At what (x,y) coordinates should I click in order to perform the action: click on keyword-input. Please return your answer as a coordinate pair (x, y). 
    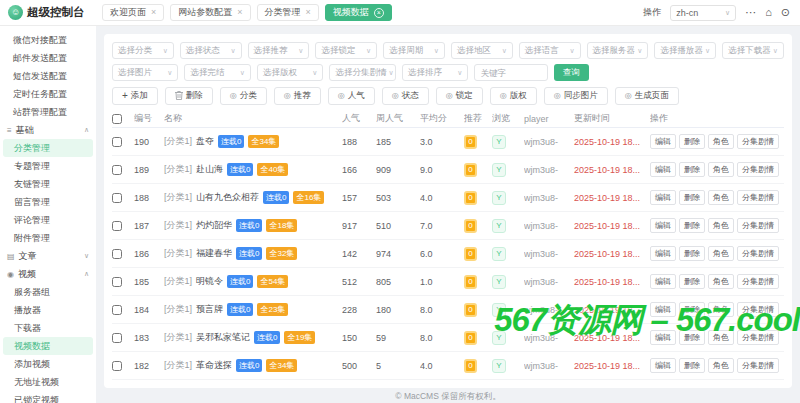
    Looking at the image, I should click on (510, 72).